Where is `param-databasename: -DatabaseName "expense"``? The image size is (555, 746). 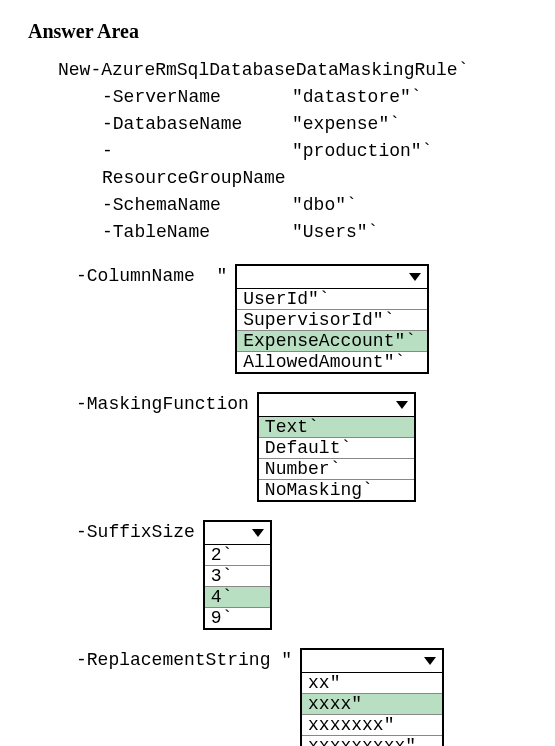
param-databasename: -DatabaseName "expense"` is located at coordinates (322, 124).